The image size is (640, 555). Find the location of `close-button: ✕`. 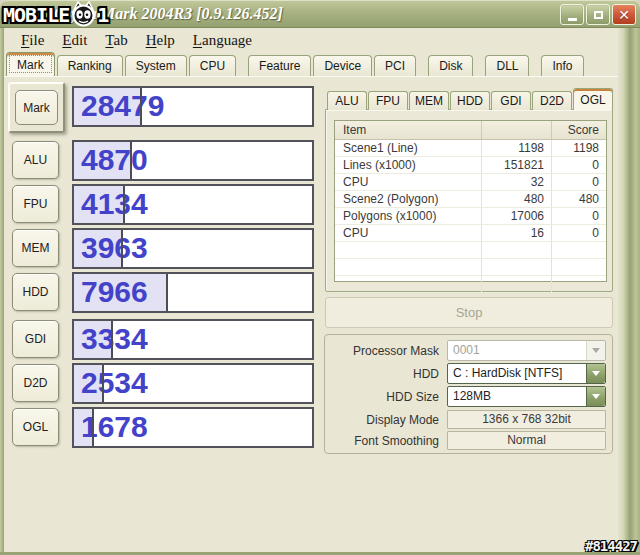

close-button: ✕ is located at coordinates (624, 14).